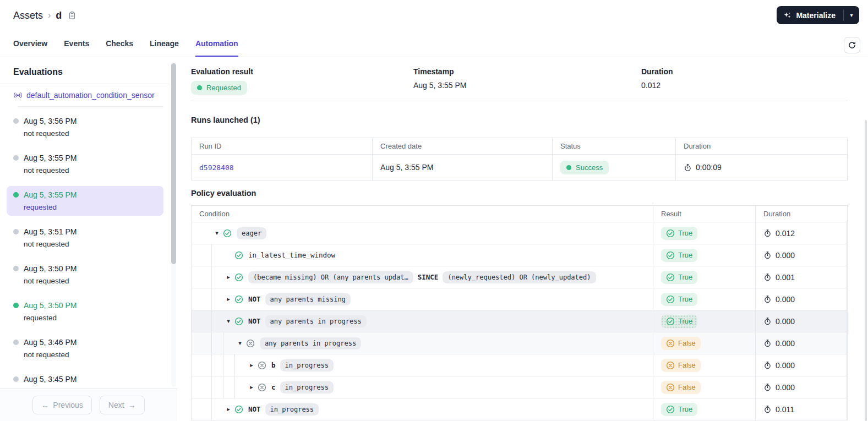 The height and width of the screenshot is (421, 868). Describe the element at coordinates (816, 15) in the screenshot. I see `materialize-button-label: Materialize` at that location.